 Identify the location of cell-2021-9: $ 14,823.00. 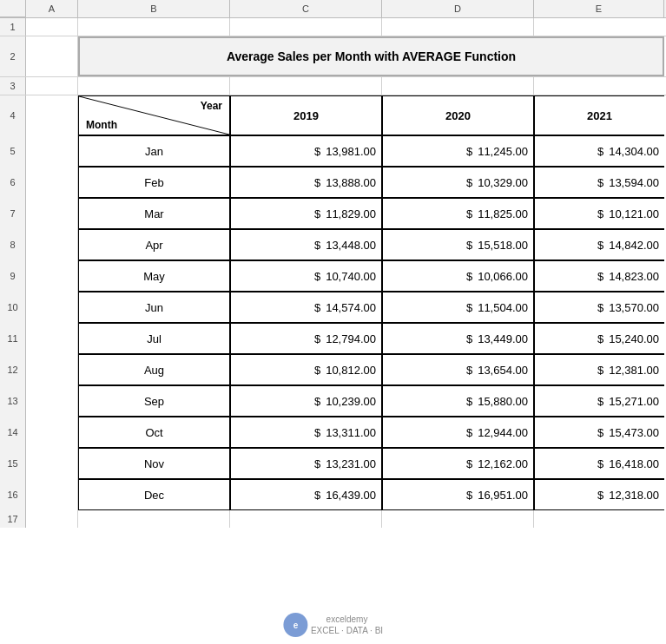
(599, 276).